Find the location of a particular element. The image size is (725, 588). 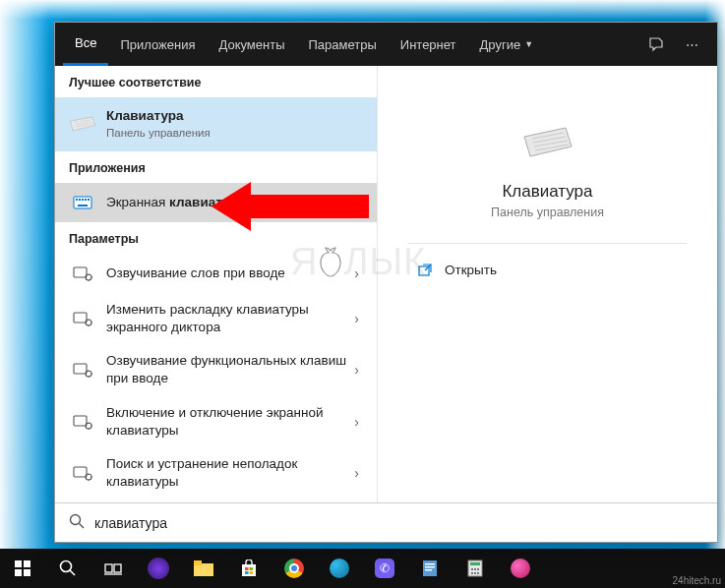

result-setting: Изменить раскладку клавиатуры экранного … is located at coordinates (216, 319).